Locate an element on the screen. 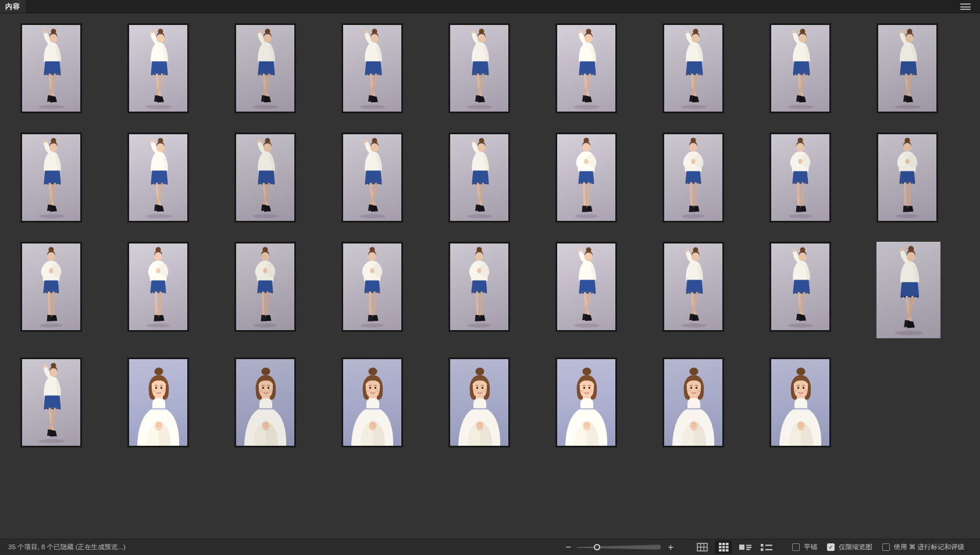 This screenshot has width=980, height=555. detail-view-icon is located at coordinates (746, 547).